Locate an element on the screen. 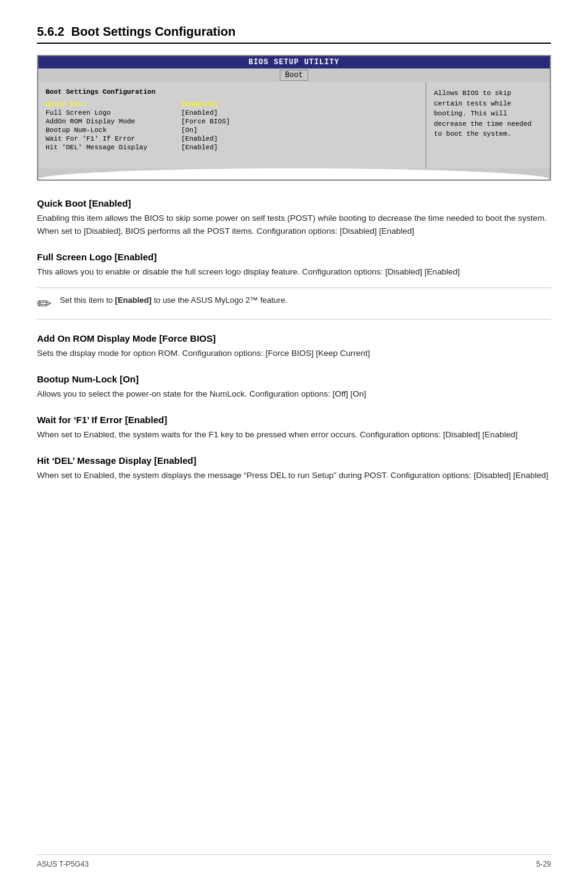  page-footer: ASUS T-P5G43 5-29 is located at coordinates (294, 861).